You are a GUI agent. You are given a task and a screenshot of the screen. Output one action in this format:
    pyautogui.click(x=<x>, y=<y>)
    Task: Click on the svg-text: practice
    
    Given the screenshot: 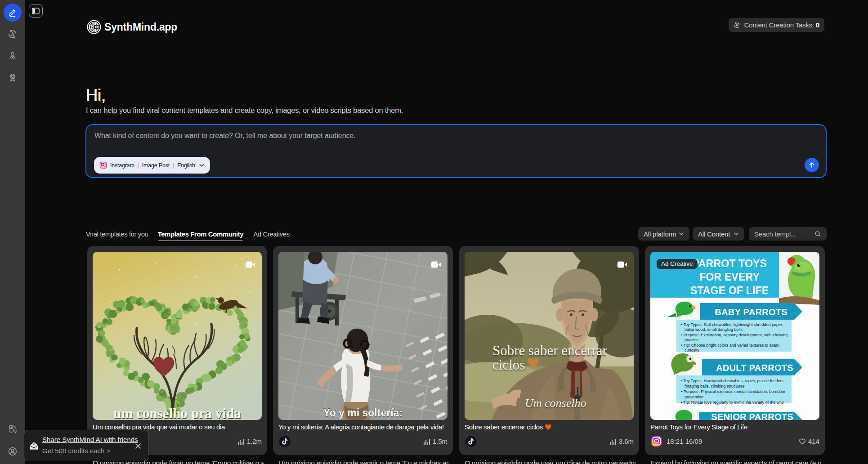 What is the action you would take?
    pyautogui.click(x=692, y=340)
    